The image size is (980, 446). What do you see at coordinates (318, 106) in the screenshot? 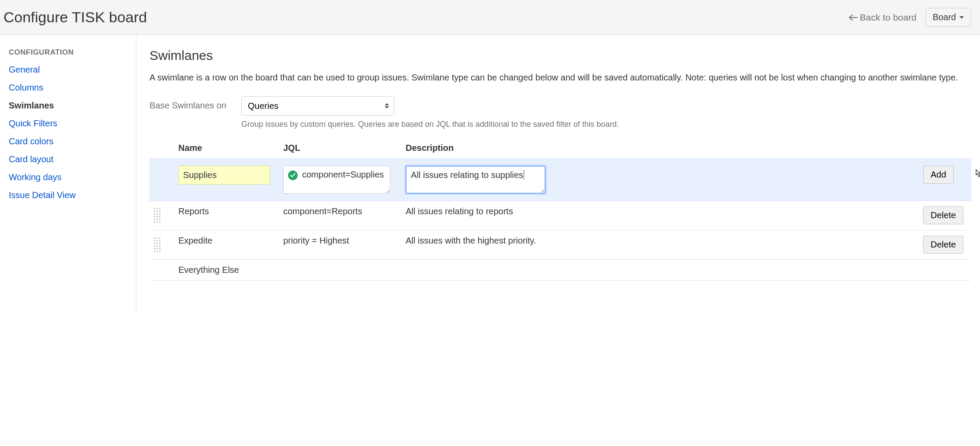
I see `base-swimlanes-select: Queries` at bounding box center [318, 106].